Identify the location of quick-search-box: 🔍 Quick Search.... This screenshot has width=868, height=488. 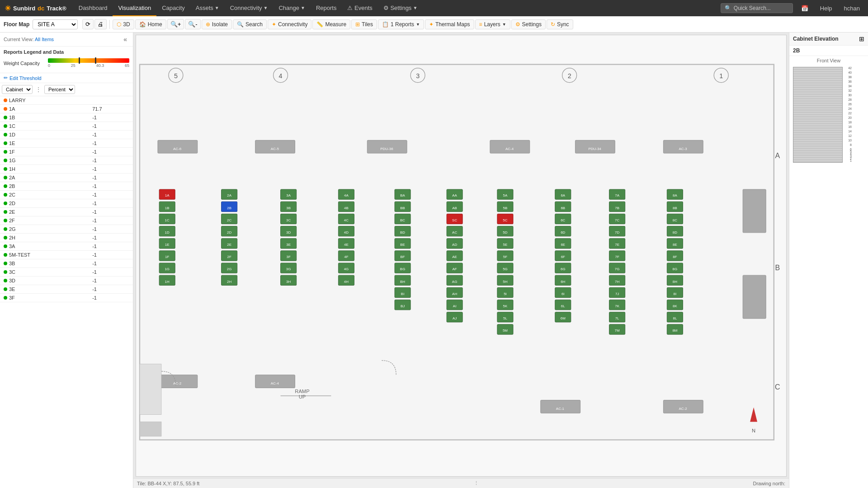
(757, 8).